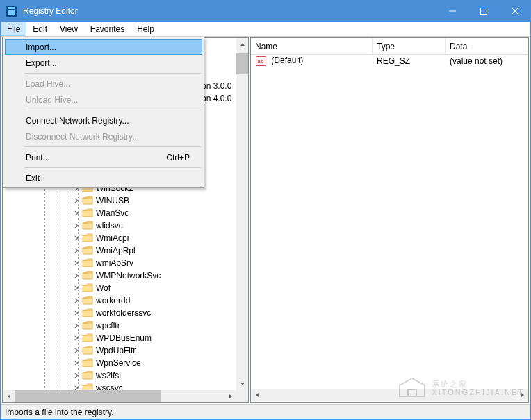 The height and width of the screenshot is (420, 531). What do you see at coordinates (146, 29) in the screenshot?
I see `menu-help: Help` at bounding box center [146, 29].